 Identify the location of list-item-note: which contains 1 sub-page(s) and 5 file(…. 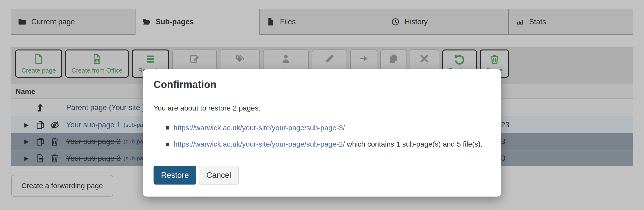
(414, 144).